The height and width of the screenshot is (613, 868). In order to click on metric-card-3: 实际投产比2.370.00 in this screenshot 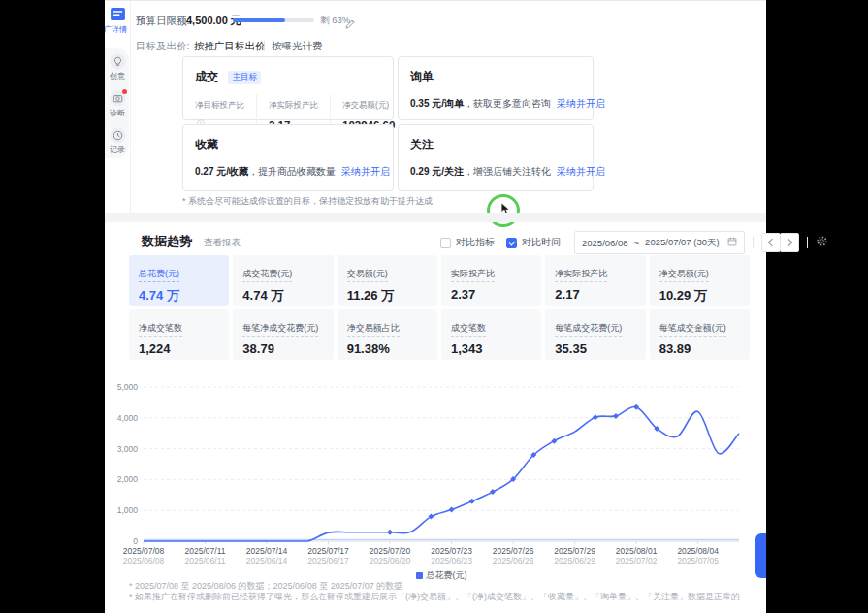, I will do `click(491, 280)`.